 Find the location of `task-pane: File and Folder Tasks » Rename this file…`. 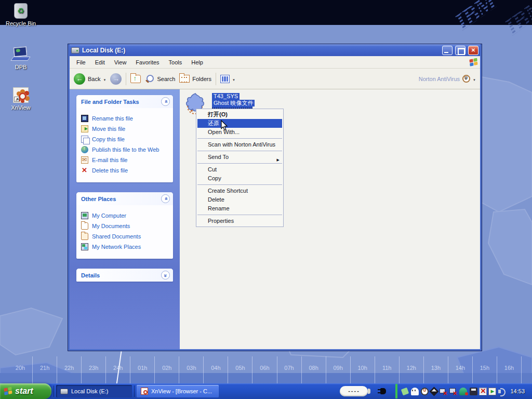

task-pane: File and Folder Tasks » Rename this file… is located at coordinates (125, 219).